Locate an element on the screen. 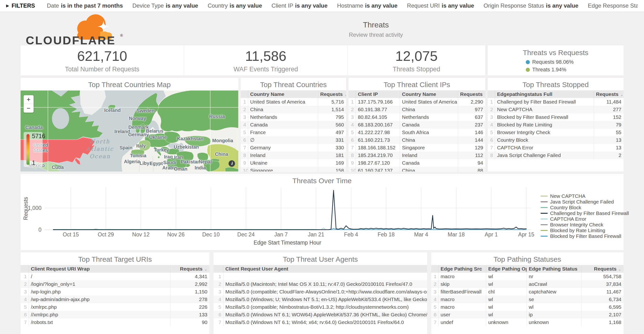 This screenshot has width=644, height=334. table-row: 8Ireland181 is located at coordinates (294, 155).